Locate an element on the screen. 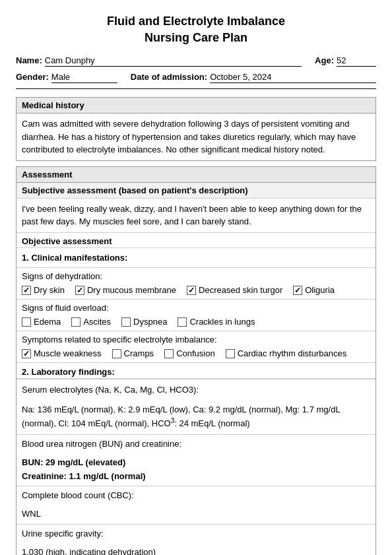 The width and height of the screenshot is (392, 555). lab-header: 2. Laboratory findings: is located at coordinates (196, 371).